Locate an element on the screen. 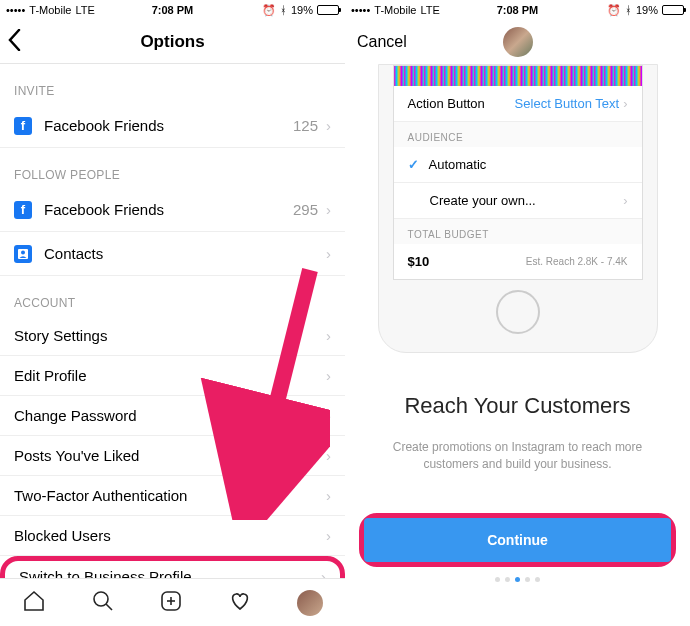 This screenshot has height=626, width=690. follow-contacts: Contacts › is located at coordinates (172, 254).